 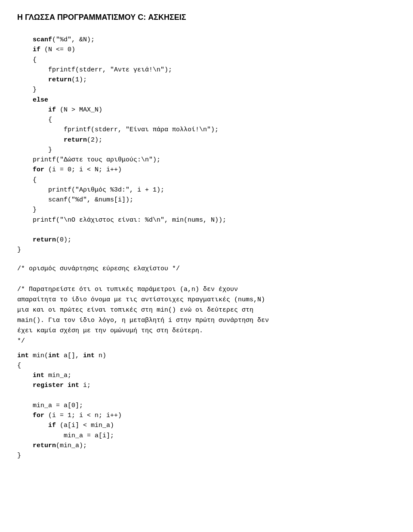 What do you see at coordinates (206, 17) in the screenshot?
I see `page-title: Η ΓΛΩΣΣΑ ΠΡΟΓΡΑΜΜΑΤΙΣΜΟΥ C: ΑΣΚΗΣΕΙΣ` at bounding box center [206, 17].